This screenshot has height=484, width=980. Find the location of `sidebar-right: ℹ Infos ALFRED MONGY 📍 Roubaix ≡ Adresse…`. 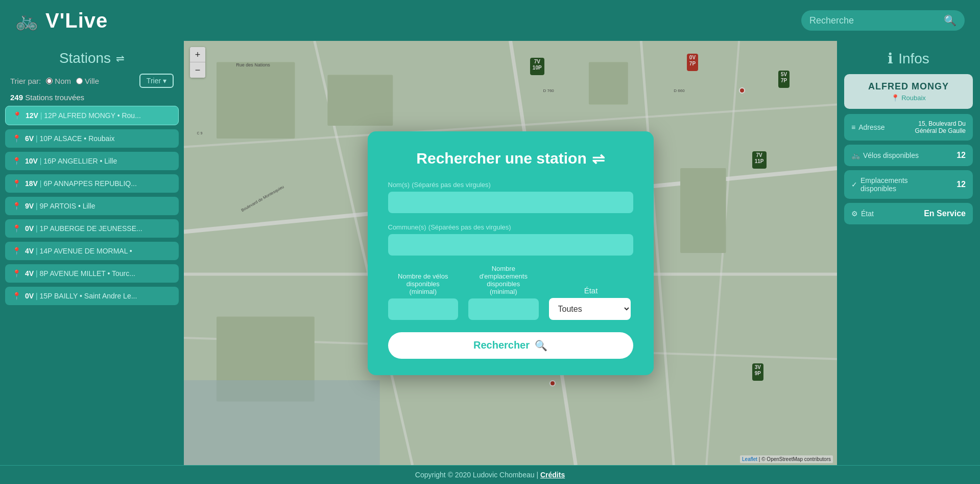

sidebar-right: ℹ Infos ALFRED MONGY 📍 Roubaix ≡ Adresse… is located at coordinates (909, 253).